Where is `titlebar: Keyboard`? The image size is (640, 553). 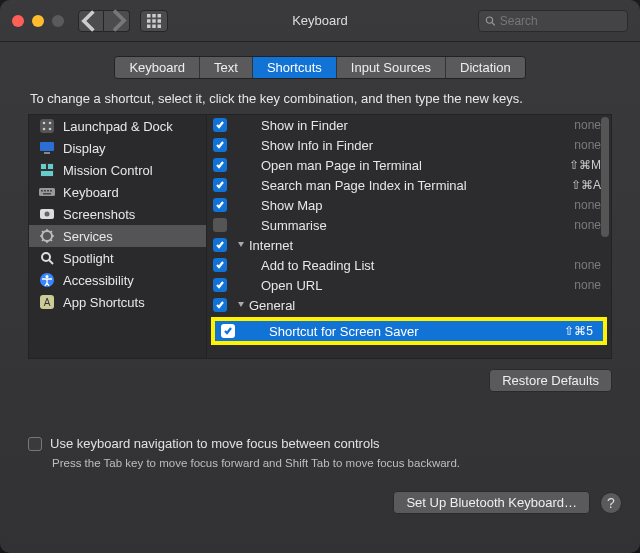
titlebar: Keyboard is located at coordinates (320, 21).